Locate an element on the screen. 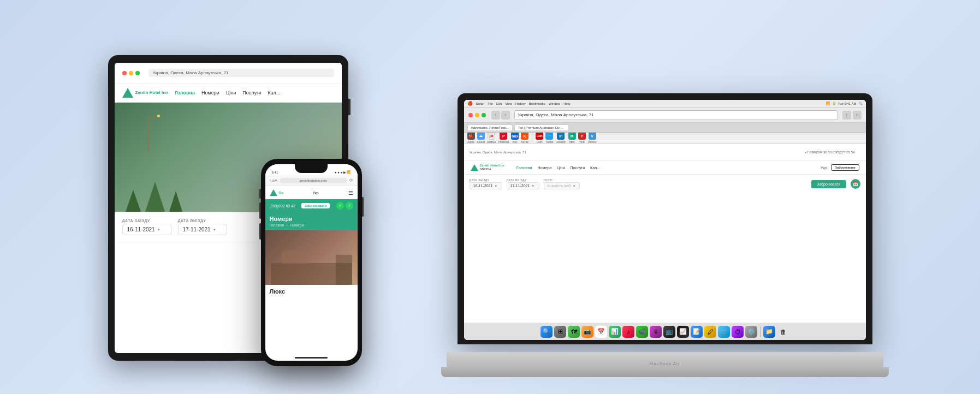 This screenshot has width=980, height=394. mac-nav-lang: Укр is located at coordinates (823, 168).